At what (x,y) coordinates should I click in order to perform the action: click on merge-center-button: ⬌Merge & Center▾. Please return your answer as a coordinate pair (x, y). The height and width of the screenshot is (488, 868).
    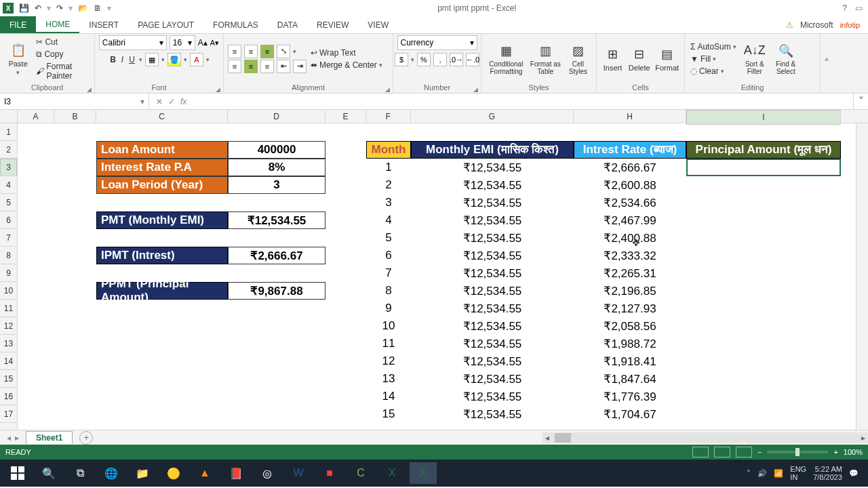
    Looking at the image, I should click on (347, 65).